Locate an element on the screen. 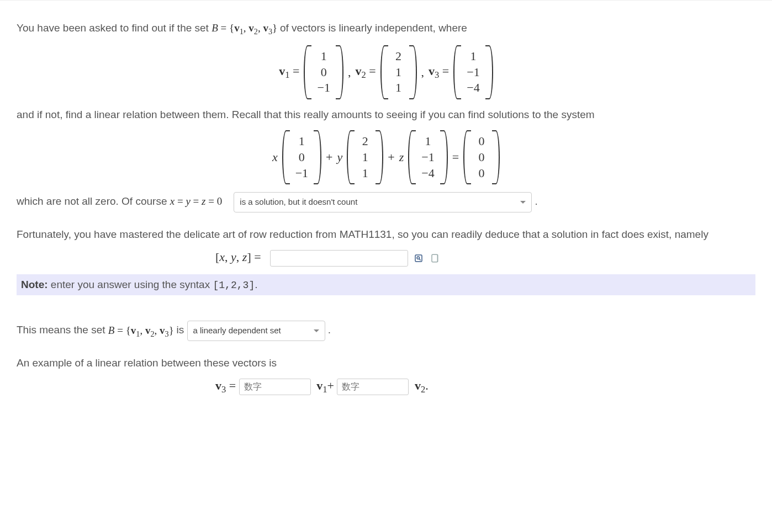  period1: . is located at coordinates (537, 202).